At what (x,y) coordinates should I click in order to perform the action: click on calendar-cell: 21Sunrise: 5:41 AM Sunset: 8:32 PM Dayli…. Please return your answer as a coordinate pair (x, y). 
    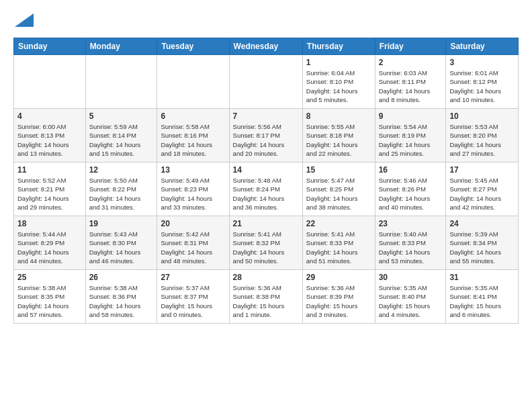
    Looking at the image, I should click on (266, 243).